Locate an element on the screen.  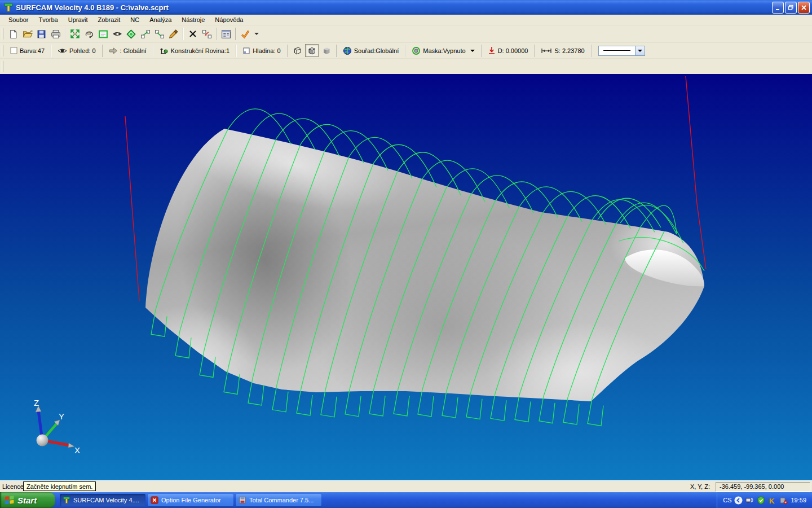
verify-dropdown-caret is located at coordinates (257, 34).